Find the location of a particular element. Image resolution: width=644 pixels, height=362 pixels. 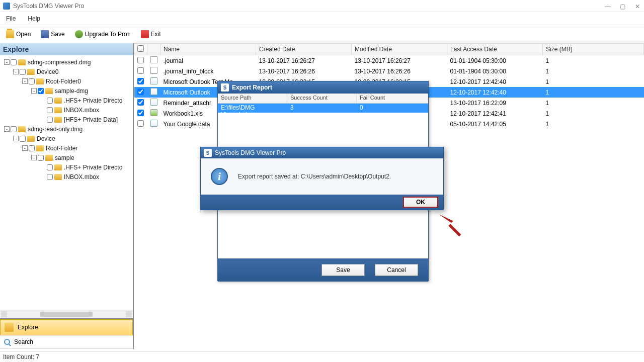

tree-label: Device is located at coordinates (46, 139).